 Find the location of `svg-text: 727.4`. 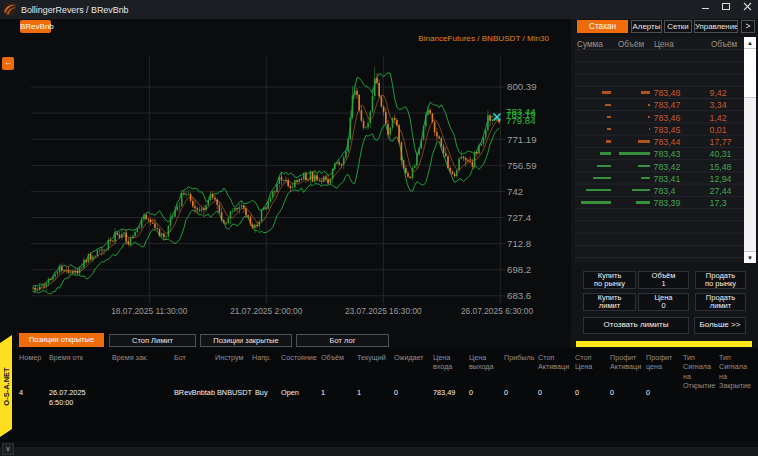

svg-text: 727.4 is located at coordinates (520, 218).